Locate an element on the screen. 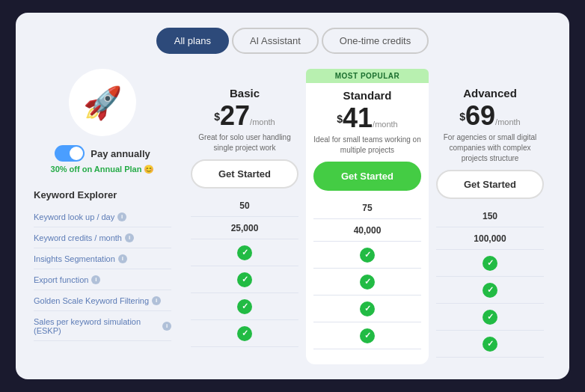 This screenshot has height=392, width=585. plan-values: 7540,000✓✓✓✓ is located at coordinates (367, 273).